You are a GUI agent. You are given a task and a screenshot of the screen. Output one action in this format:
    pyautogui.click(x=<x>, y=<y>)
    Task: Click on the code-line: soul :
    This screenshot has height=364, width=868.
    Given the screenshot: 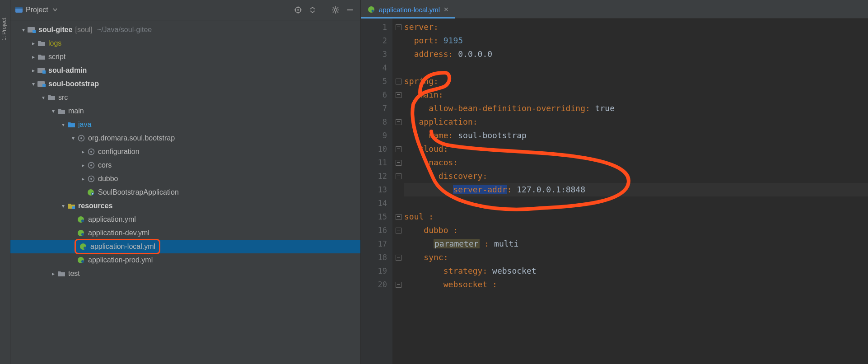 What is the action you would take?
    pyautogui.click(x=636, y=217)
    